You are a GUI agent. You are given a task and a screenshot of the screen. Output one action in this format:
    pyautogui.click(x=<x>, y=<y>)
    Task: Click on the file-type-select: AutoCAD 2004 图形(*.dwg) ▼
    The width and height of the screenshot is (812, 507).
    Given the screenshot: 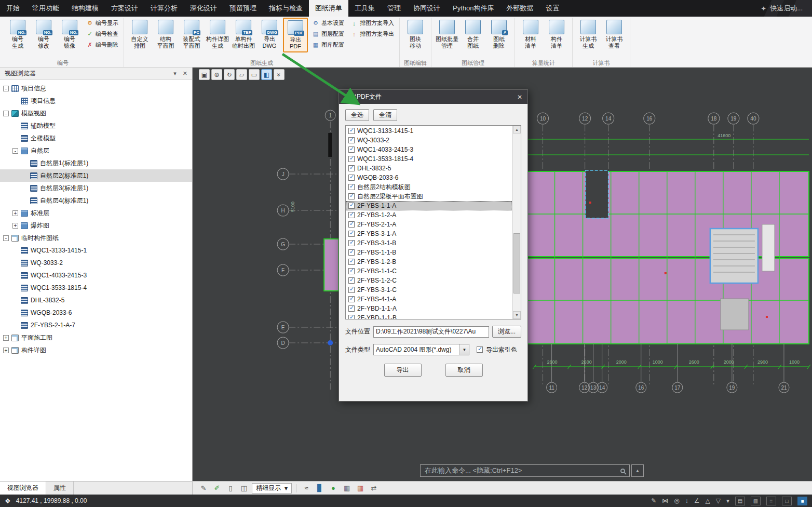 What is the action you would take?
    pyautogui.click(x=422, y=350)
    